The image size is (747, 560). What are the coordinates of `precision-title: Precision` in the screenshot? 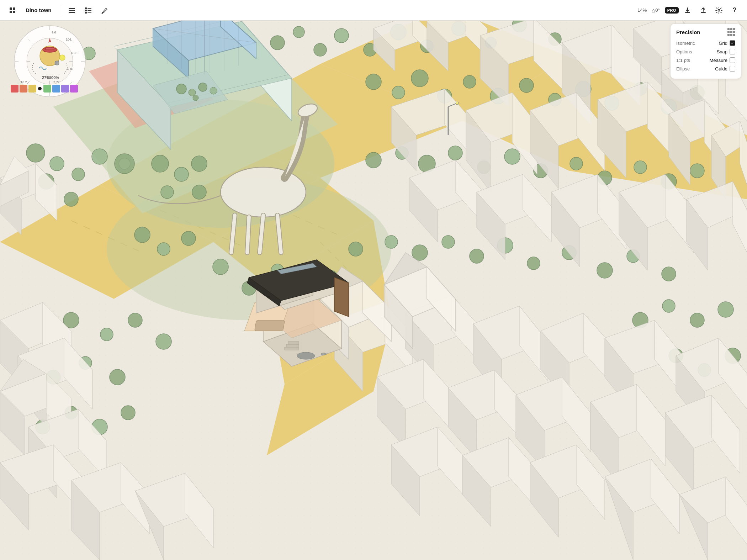 It's located at (688, 32).